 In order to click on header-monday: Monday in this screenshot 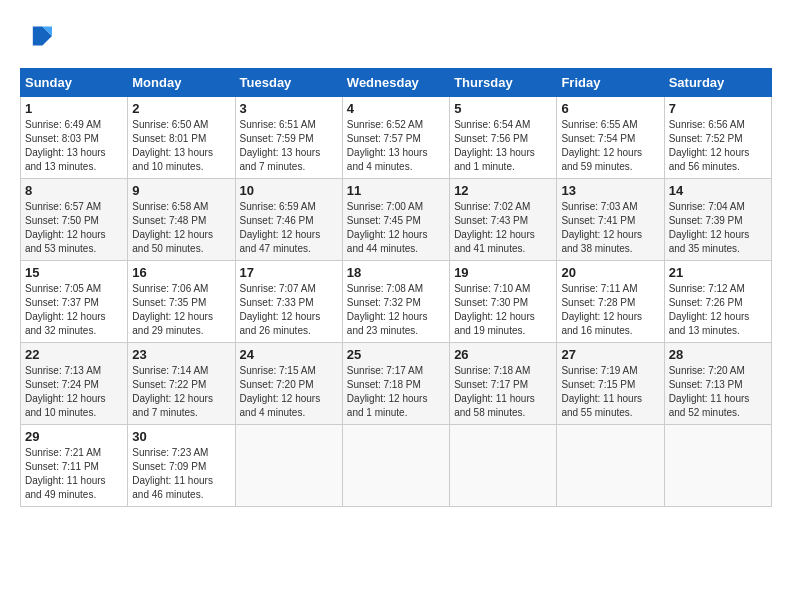, I will do `click(182, 83)`.